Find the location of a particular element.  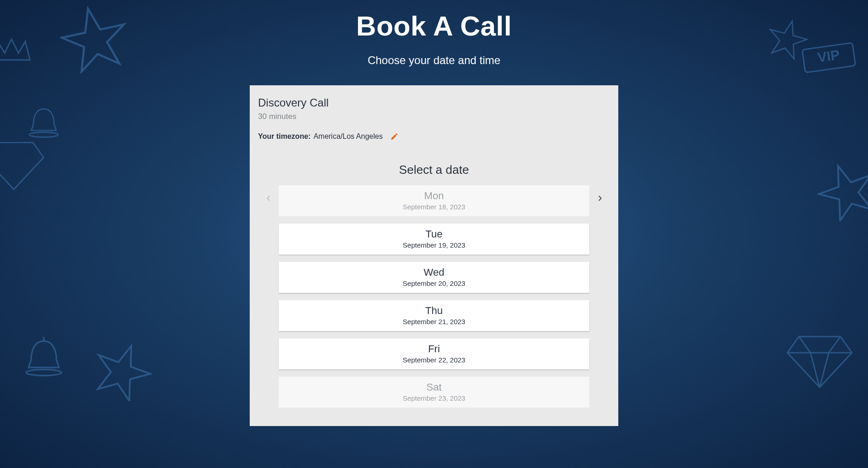

select-date-heading: Select a date is located at coordinates (434, 170).